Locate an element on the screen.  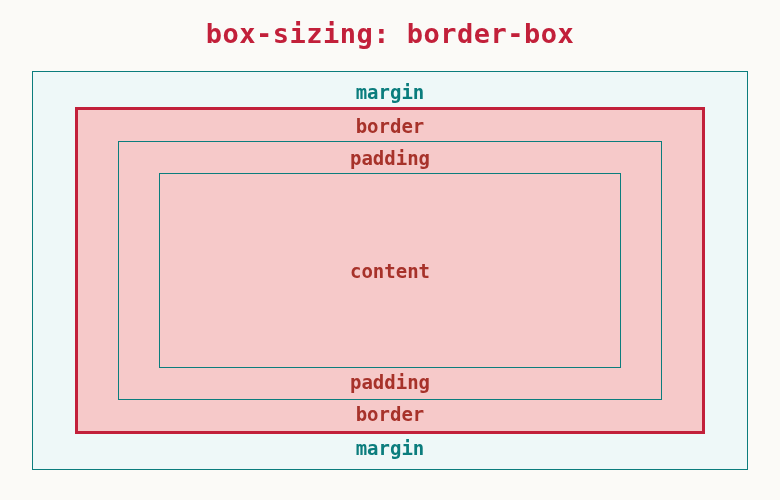
border-label-top: border is located at coordinates (390, 126).